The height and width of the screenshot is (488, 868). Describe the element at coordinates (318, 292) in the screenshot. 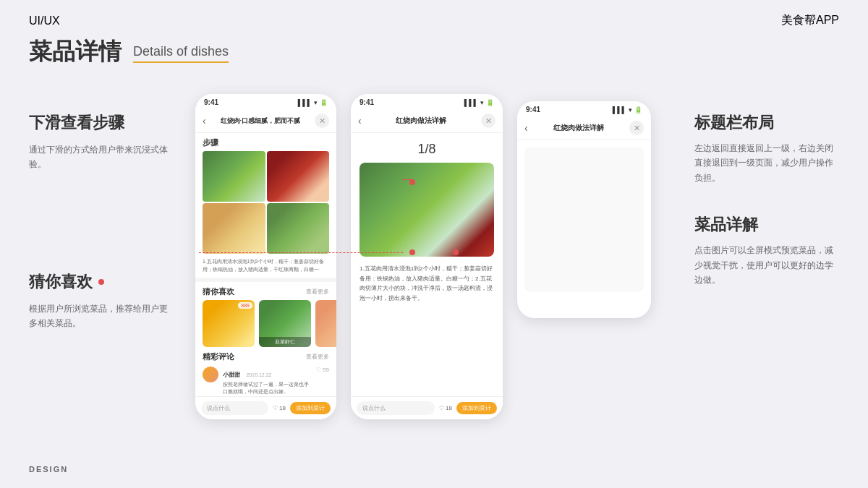

I see `phone1-see-more: 查看更多` at that location.